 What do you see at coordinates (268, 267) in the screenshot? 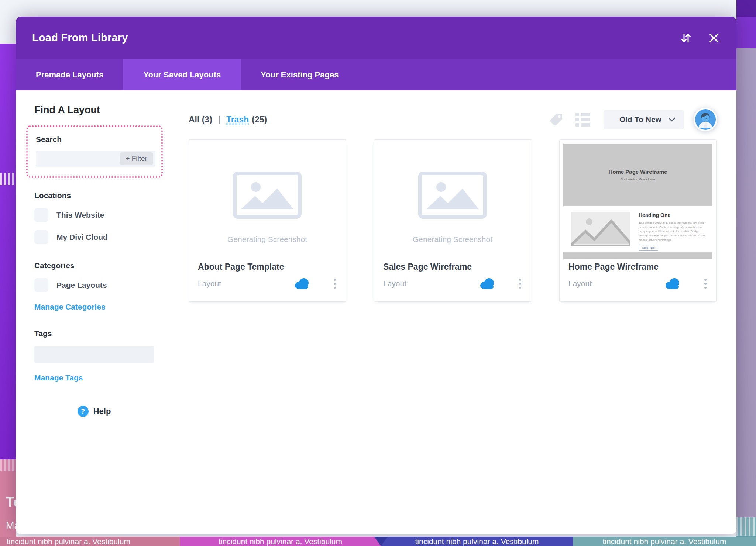
I see `card-title: About Page Template` at bounding box center [268, 267].